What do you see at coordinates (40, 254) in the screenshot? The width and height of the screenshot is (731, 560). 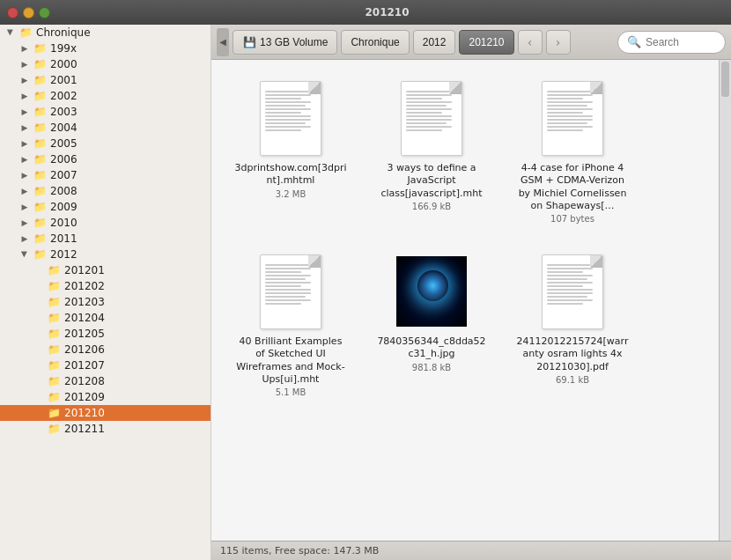 I see `folder-icon-2012` at bounding box center [40, 254].